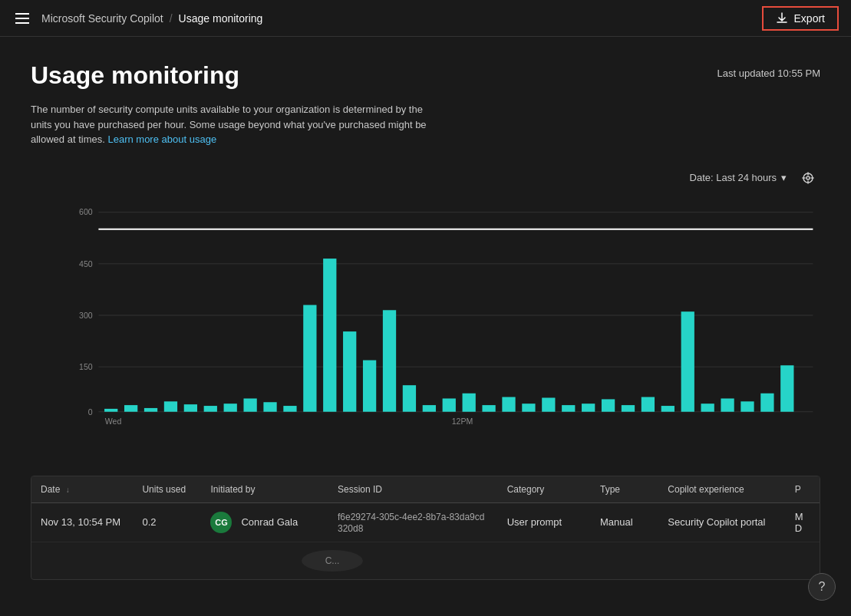  What do you see at coordinates (545, 489) in the screenshot?
I see `col-header-category: Category` at bounding box center [545, 489].